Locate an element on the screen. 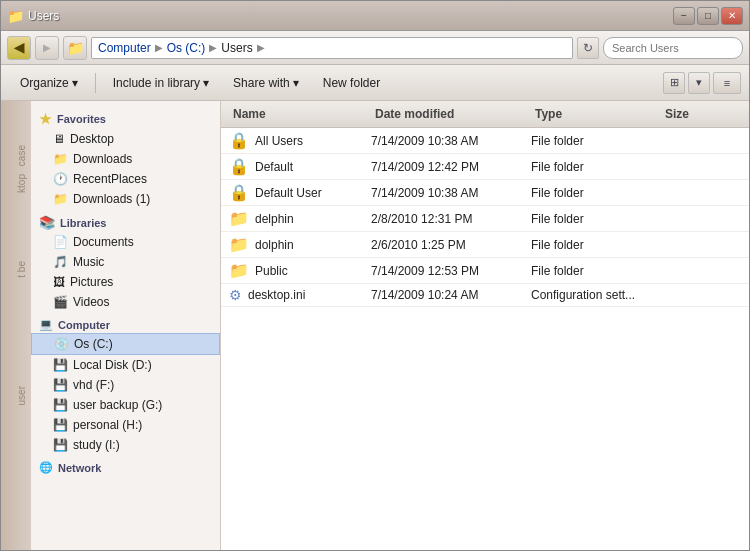 This screenshot has width=750, height=551. maximize-button: □ is located at coordinates (708, 16).